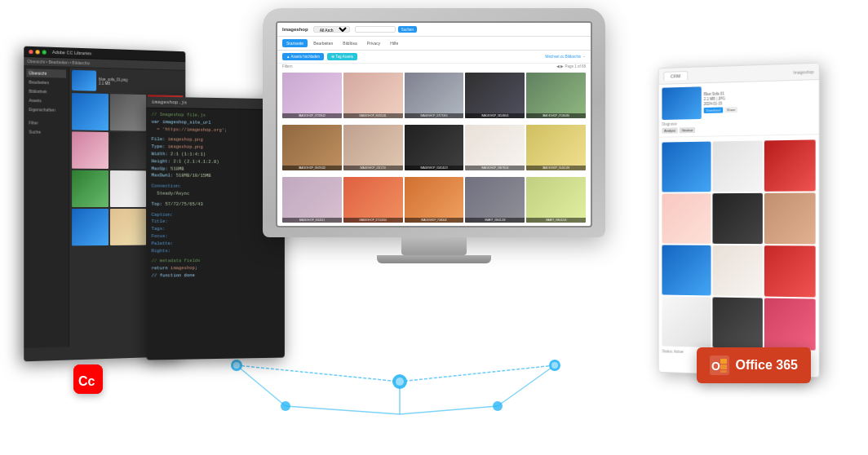 Image resolution: width=868 pixels, height=455 pixels. What do you see at coordinates (312, 95) in the screenshot?
I see `image-cell: IMAGESHOP_07378622` at bounding box center [312, 95].